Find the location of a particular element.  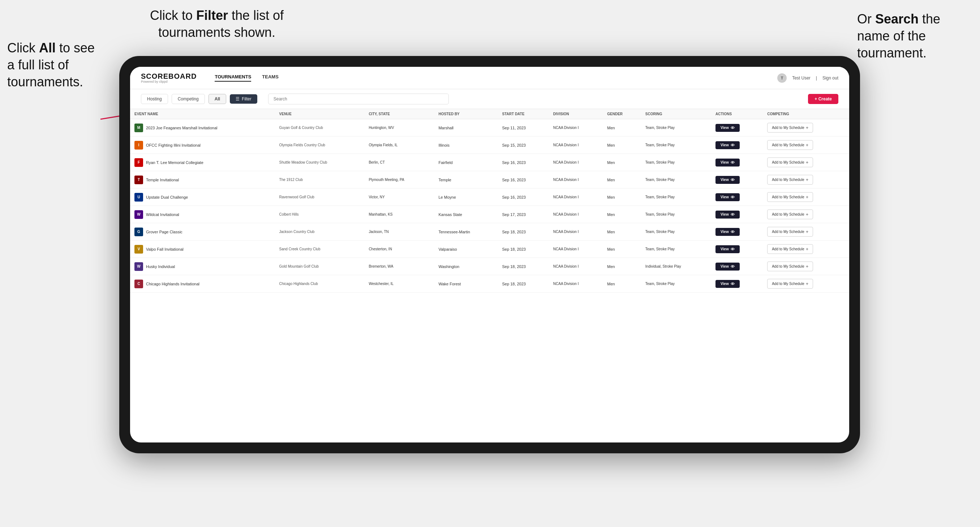

cell-hosted-by: Le Moyne is located at coordinates (466, 197).